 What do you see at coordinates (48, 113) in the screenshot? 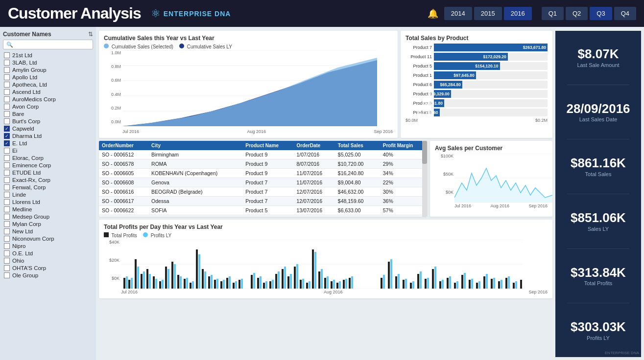
I see `sidebar-item: Bare` at bounding box center [48, 113].